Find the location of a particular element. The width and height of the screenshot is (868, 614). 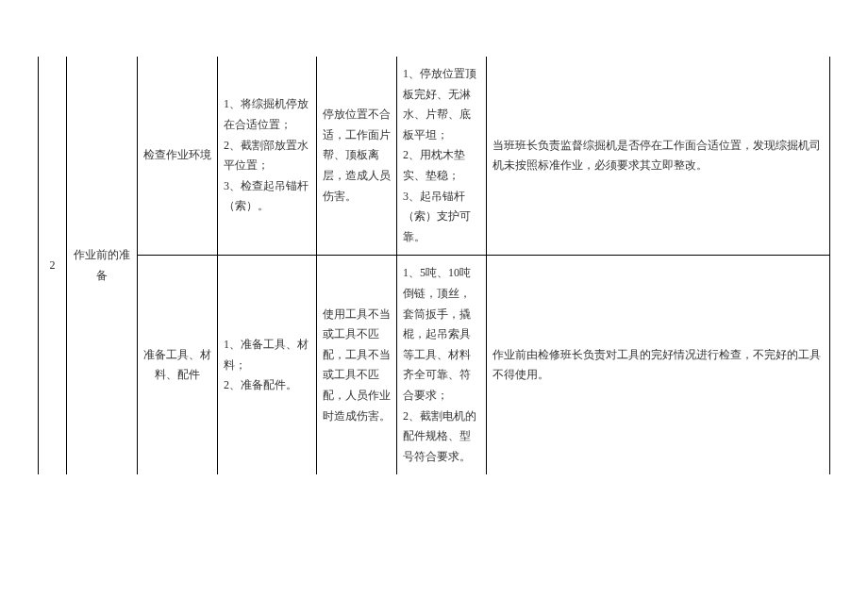

step-cell: 准备工具、材料、配件 is located at coordinates (177, 365).